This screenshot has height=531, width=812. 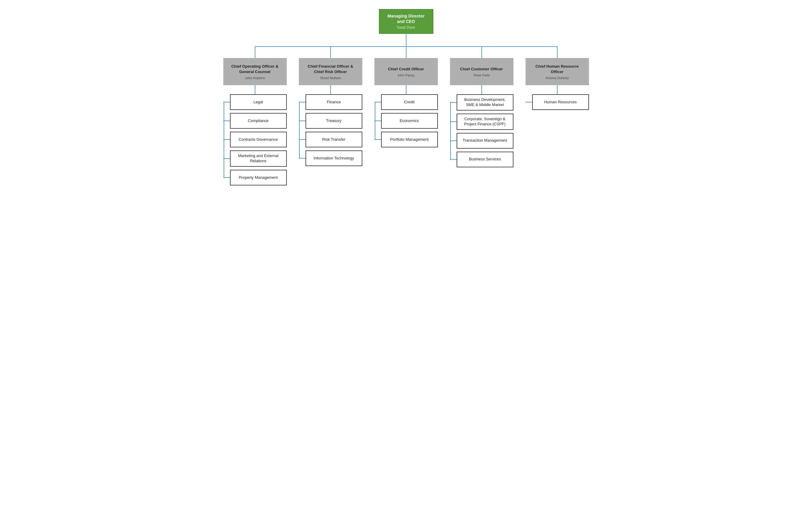 What do you see at coordinates (406, 104) in the screenshot?
I see `col-cco_credit: Chief Credit OfficerJohn PaceyCreditEcon…` at bounding box center [406, 104].